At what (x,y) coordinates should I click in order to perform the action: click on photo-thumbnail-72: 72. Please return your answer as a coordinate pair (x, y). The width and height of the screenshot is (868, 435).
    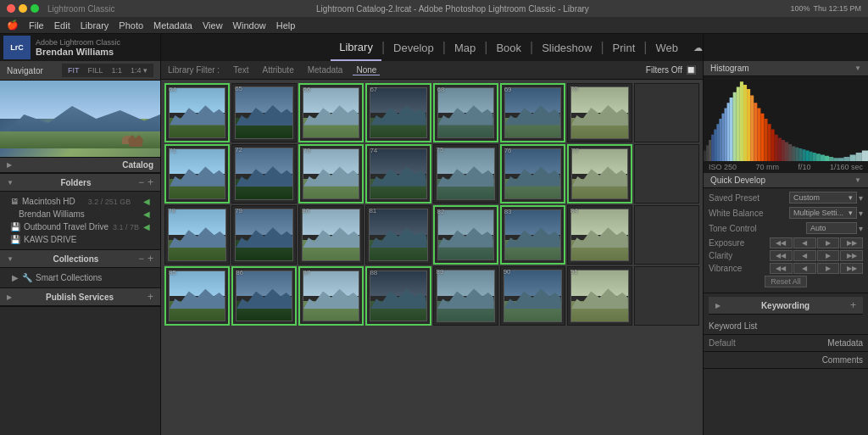
    Looking at the image, I should click on (264, 174).